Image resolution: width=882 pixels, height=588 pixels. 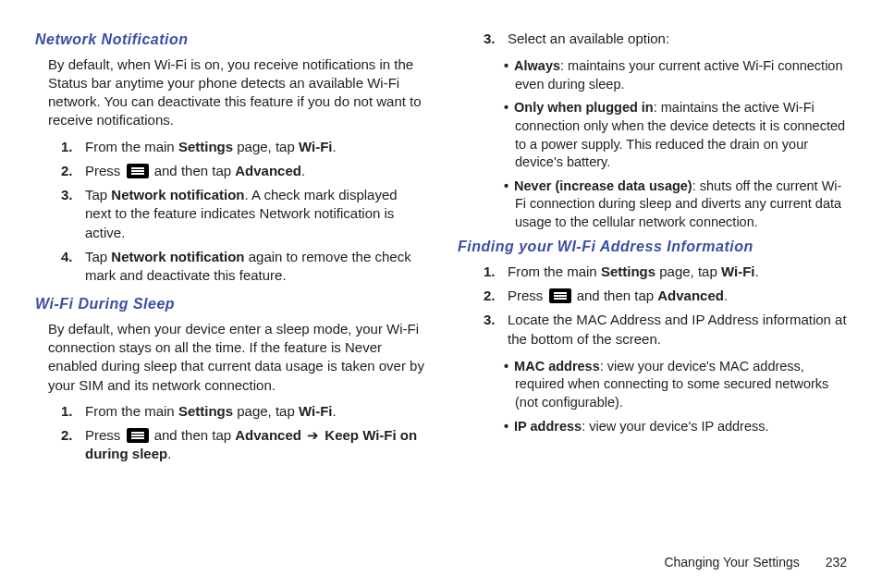 I want to click on bold: IP address, so click(x=547, y=426).